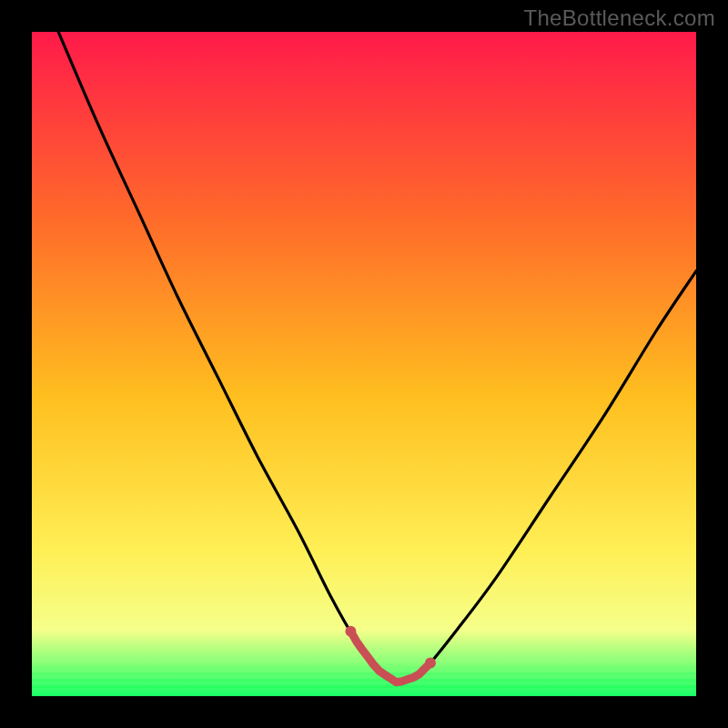 This screenshot has width=728, height=728. What do you see at coordinates (430, 663) in the screenshot?
I see `optimal-match-dot-right` at bounding box center [430, 663].